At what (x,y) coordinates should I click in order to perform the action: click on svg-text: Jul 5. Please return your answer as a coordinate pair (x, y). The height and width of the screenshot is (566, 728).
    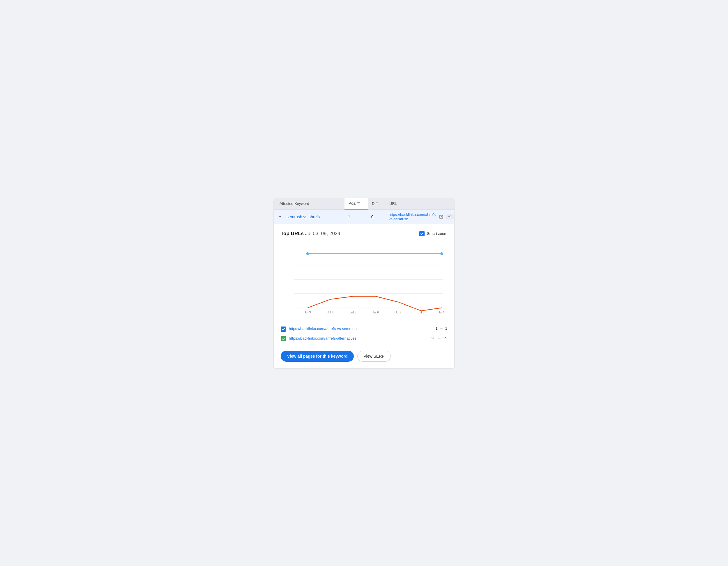
    Looking at the image, I should click on (353, 312).